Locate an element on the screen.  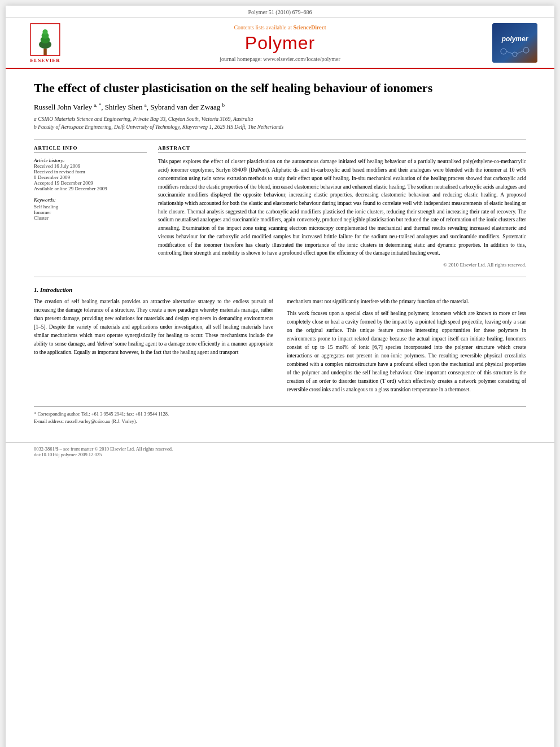
elsevier-tree-icon is located at coordinates (45, 40).